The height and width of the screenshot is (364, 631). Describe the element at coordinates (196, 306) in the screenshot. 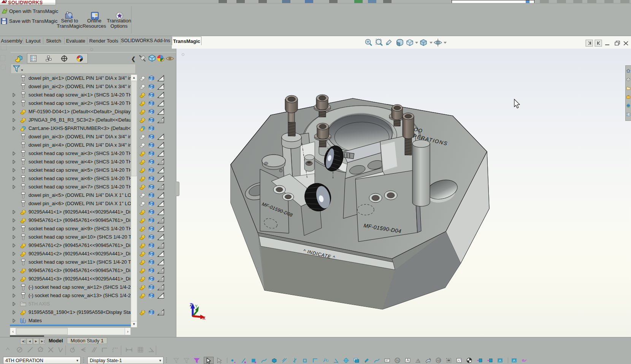

I see `svg-text: Y` at that location.